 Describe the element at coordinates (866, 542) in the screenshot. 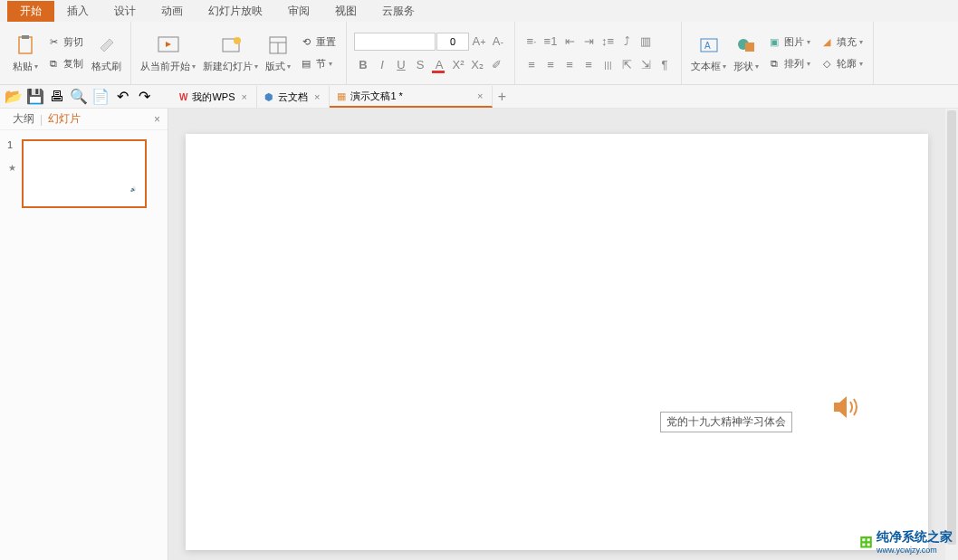

I see `logo-icon: ⊞` at that location.